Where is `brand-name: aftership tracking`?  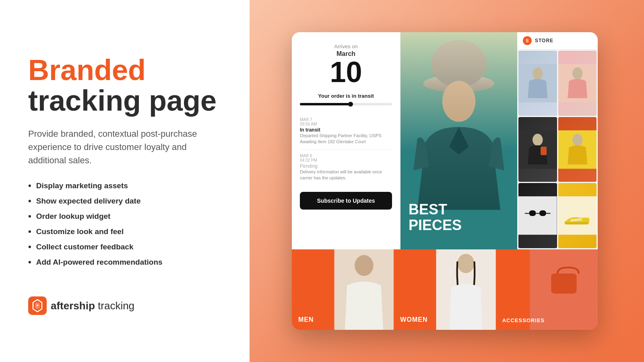
brand-name: aftership tracking is located at coordinates (93, 306).